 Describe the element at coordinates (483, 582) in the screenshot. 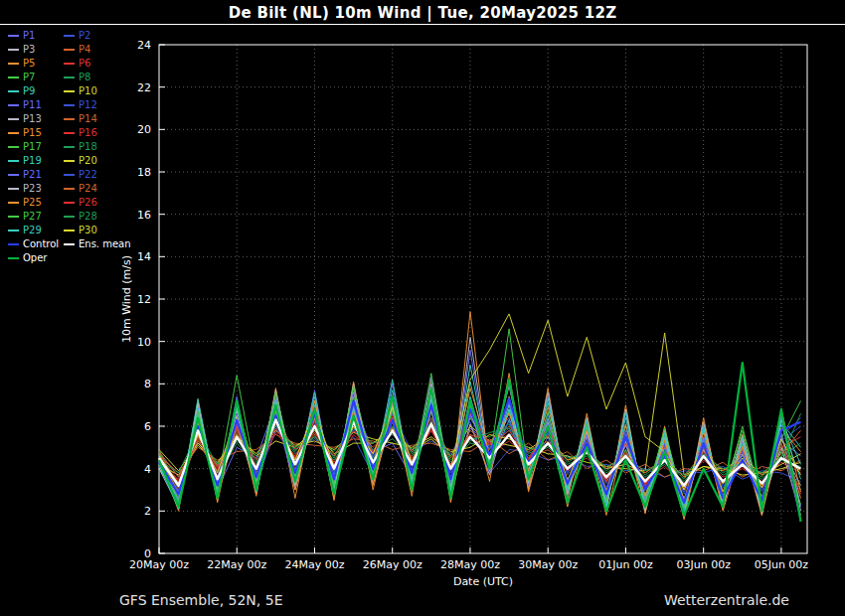

I see `x-axis-label: Date (UTC)` at that location.